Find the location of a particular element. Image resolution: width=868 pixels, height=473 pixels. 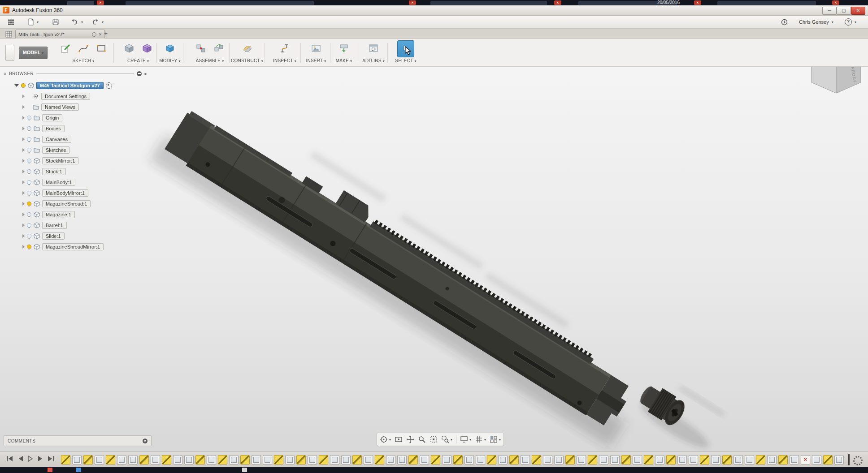

tree-item-label: Document Settings is located at coordinates (65, 96).